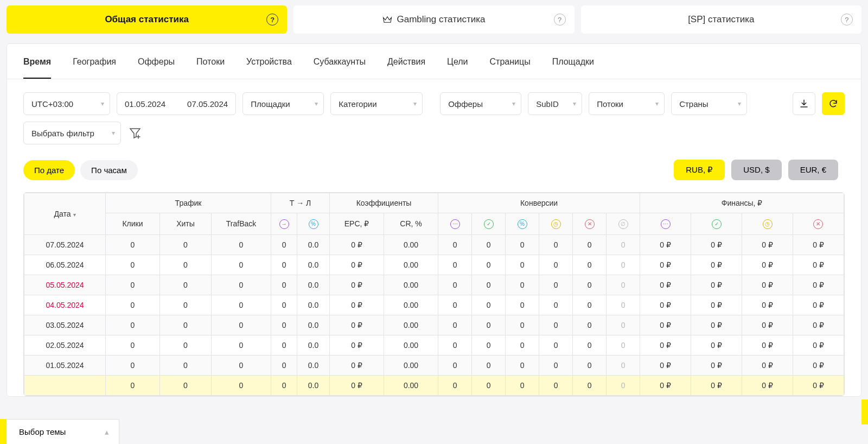  What do you see at coordinates (666, 224) in the screenshot?
I see `col-fin-all: ⋯` at bounding box center [666, 224].